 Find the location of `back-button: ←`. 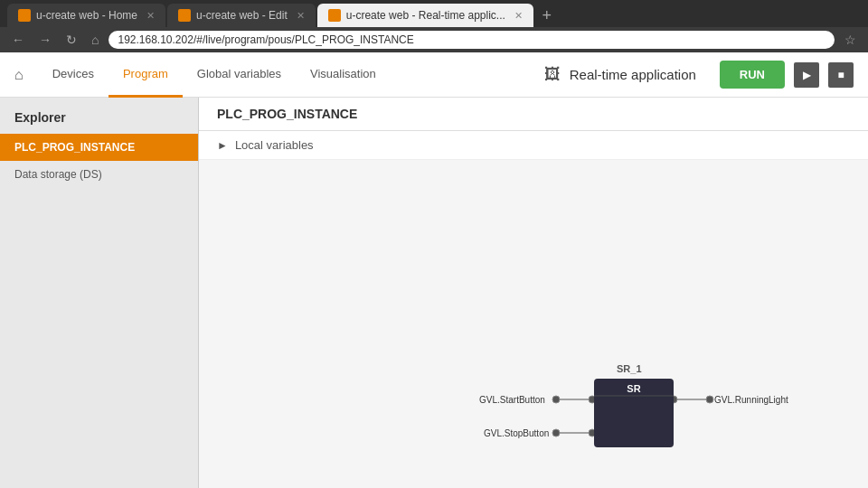

back-button: ← is located at coordinates (18, 40).